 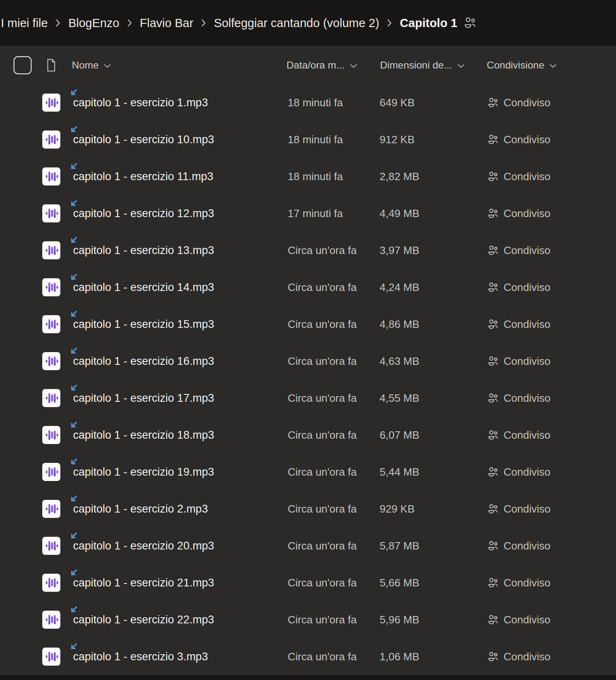 I want to click on file-size: 4,86 MB, so click(x=400, y=324).